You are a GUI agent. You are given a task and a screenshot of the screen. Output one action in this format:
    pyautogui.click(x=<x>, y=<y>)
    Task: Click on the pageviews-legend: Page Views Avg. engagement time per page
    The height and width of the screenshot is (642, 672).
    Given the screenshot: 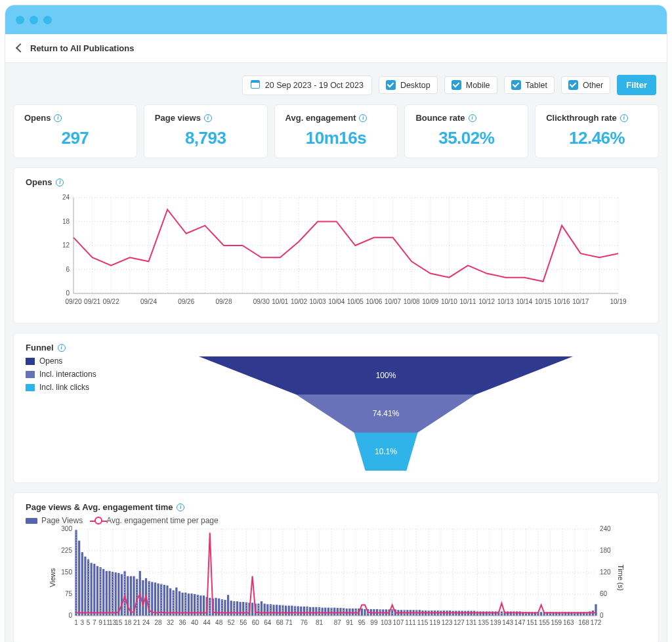 What is the action you would take?
    pyautogui.click(x=336, y=521)
    